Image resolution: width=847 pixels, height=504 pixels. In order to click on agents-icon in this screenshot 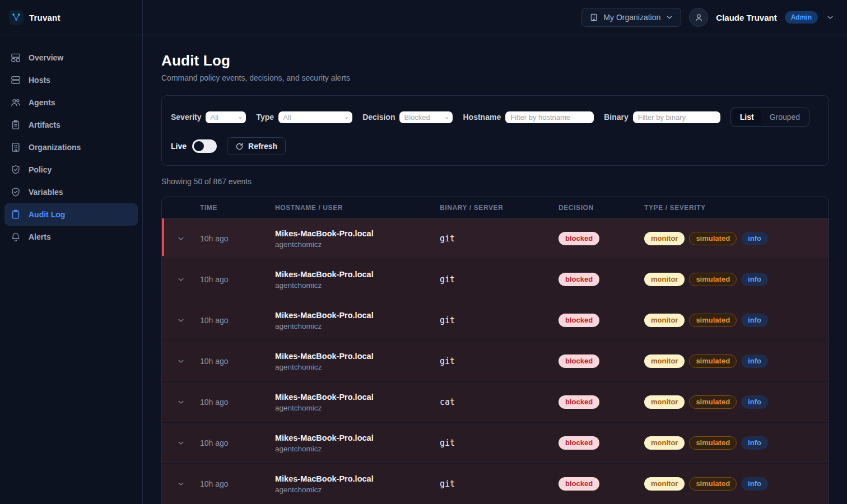, I will do `click(16, 102)`.